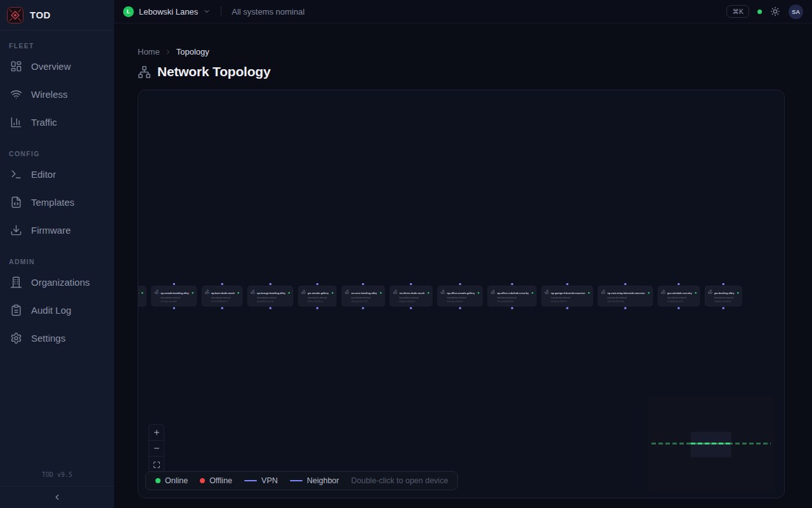 The height and width of the screenshot is (508, 812). I want to click on device-node: ap-lounge-bowling-alley host.docker.inte…, so click(270, 296).